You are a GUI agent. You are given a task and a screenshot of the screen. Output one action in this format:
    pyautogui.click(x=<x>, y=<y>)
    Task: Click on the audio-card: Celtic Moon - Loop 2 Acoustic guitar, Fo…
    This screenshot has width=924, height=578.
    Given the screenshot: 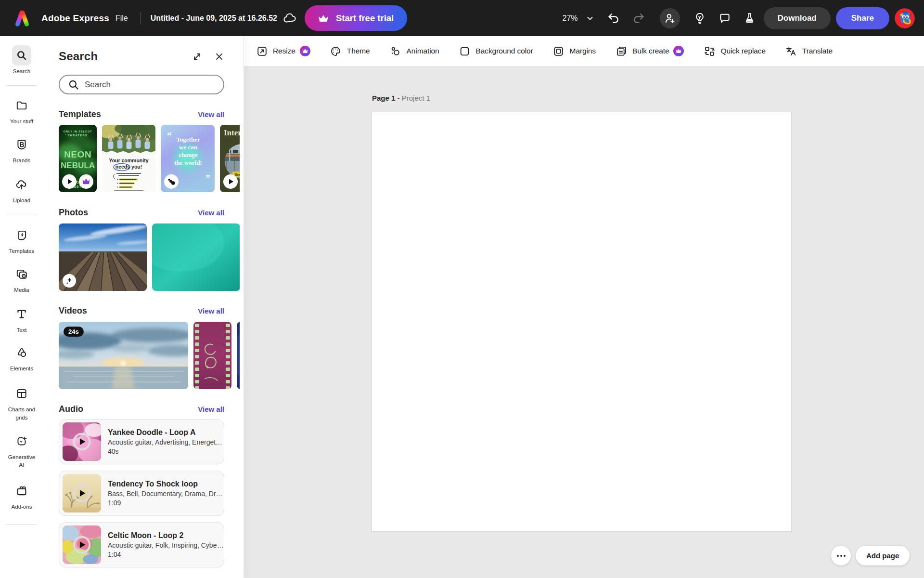 What is the action you would take?
    pyautogui.click(x=141, y=545)
    